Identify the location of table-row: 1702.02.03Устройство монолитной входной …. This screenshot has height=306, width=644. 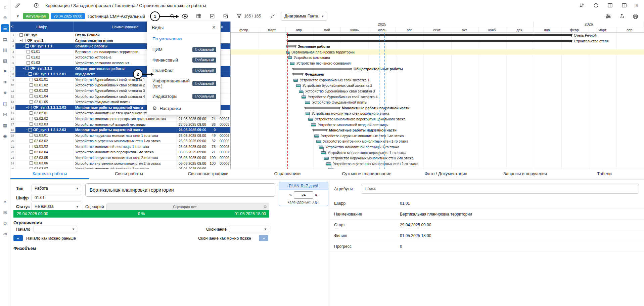
(120, 124).